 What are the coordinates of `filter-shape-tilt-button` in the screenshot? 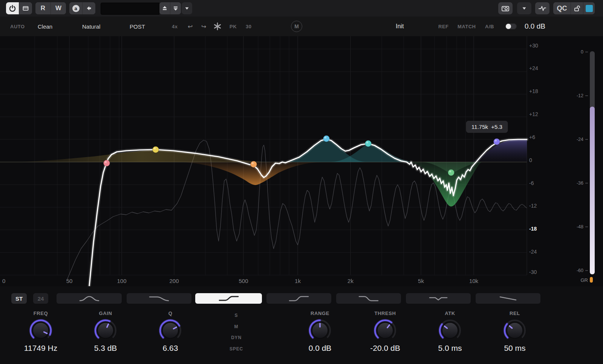 It's located at (508, 298).